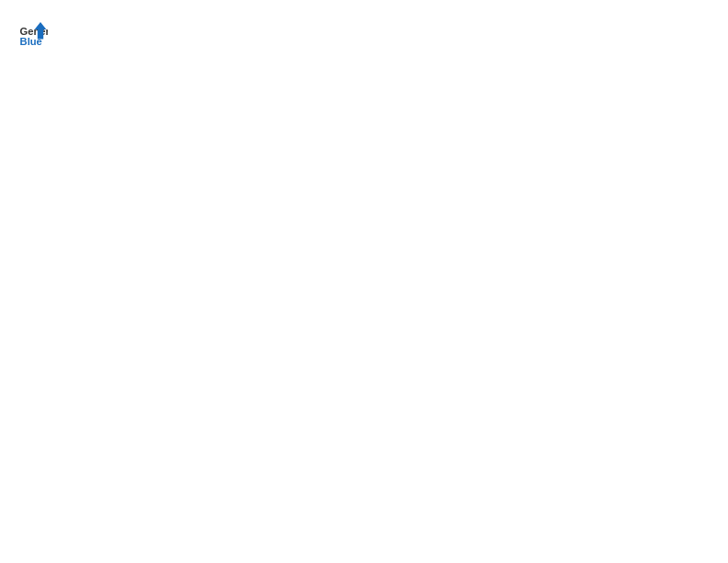 This screenshot has width=728, height=563. I want to click on logo: General Blue, so click(33, 33).